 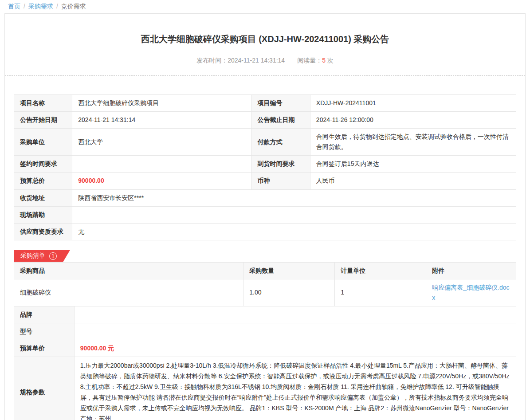 What do you see at coordinates (265, 181) in the screenshot?
I see `table-row: 预算总价 90000.00 币种 人民币` at bounding box center [265, 181].